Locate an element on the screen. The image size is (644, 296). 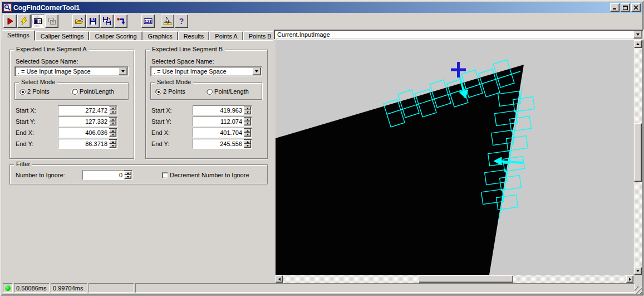
save-file-button is located at coordinates (93, 21).